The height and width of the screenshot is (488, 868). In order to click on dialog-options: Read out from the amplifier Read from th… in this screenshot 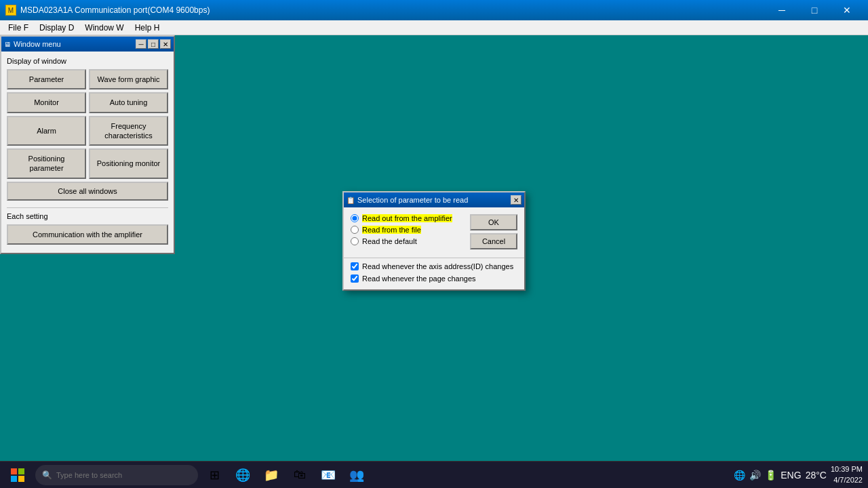, I will do `click(408, 232)`.